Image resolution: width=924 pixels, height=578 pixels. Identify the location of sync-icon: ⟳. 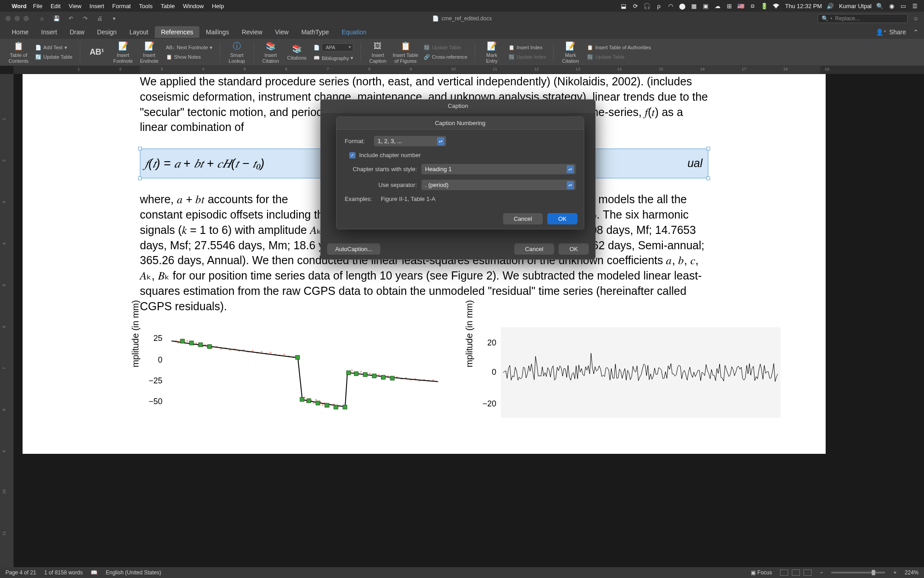
(635, 6).